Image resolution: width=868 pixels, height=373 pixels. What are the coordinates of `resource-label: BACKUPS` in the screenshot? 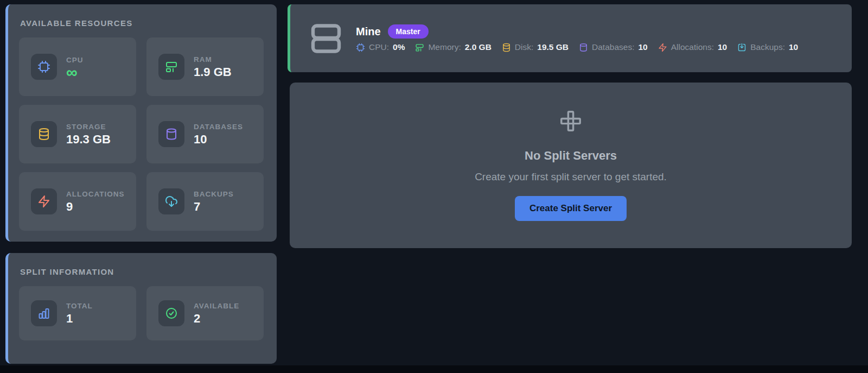 It's located at (214, 194).